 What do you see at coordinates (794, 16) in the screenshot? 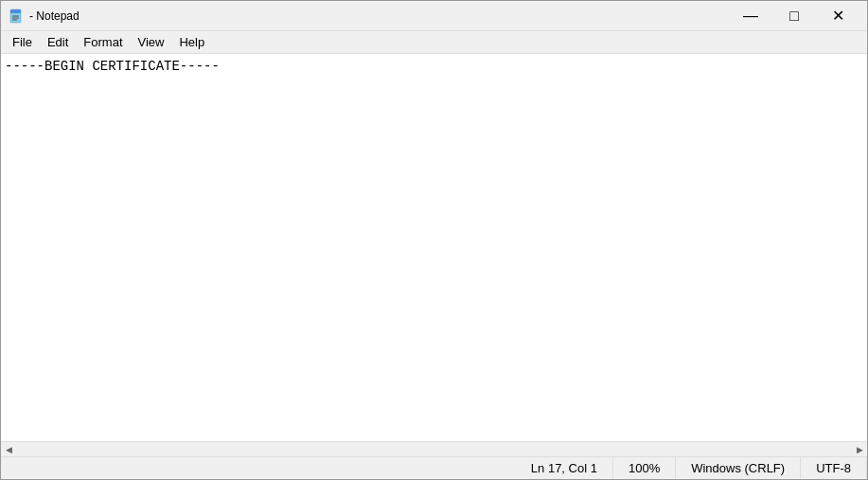
I see `title-controls: — □ ✕` at bounding box center [794, 16].